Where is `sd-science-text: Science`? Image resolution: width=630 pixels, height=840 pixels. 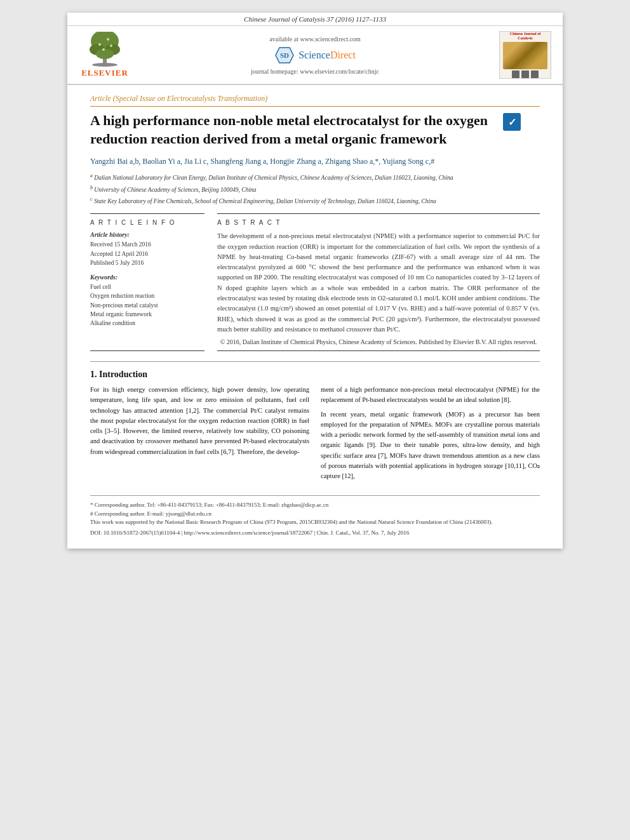
sd-science-text: Science is located at coordinates (314, 55).